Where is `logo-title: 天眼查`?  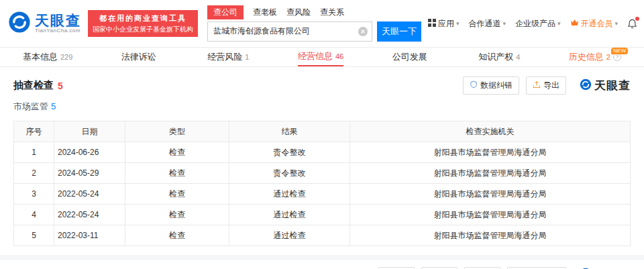
logo-title: 天眼查 is located at coordinates (58, 20).